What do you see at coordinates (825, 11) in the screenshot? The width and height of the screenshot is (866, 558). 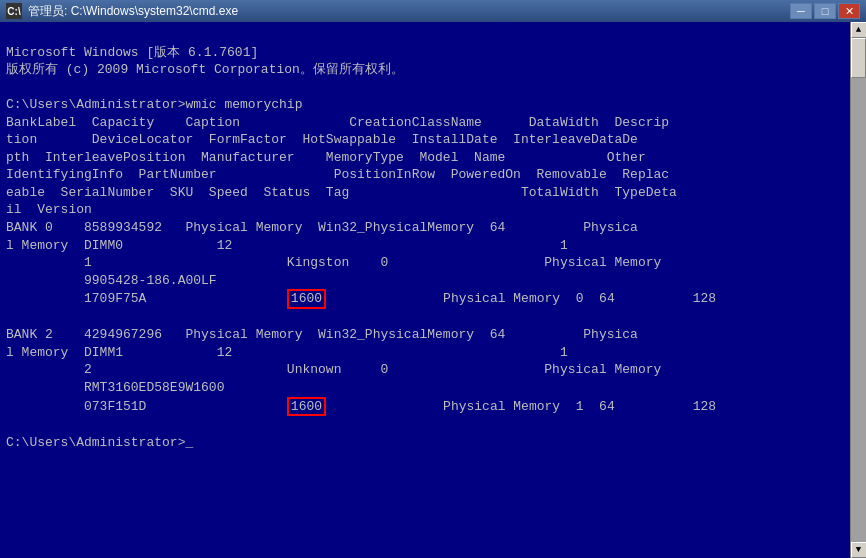 I see `maximize-button: □` at bounding box center [825, 11].